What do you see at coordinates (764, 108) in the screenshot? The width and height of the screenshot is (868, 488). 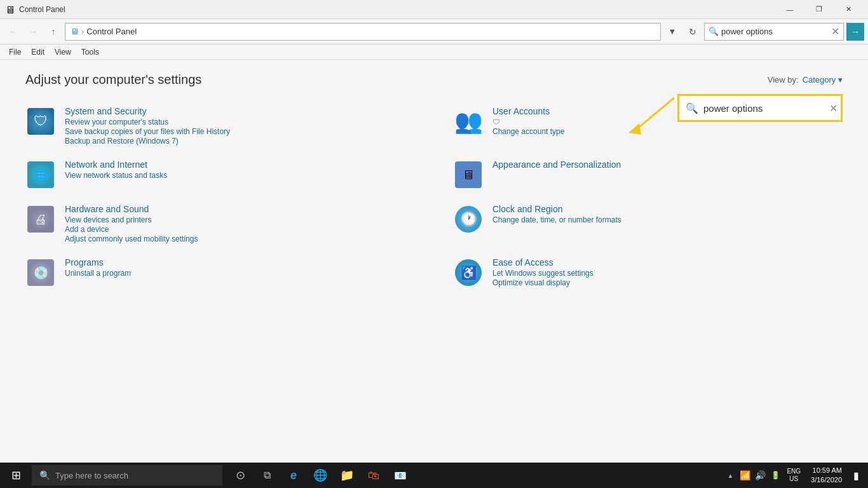 I see `search-highlight-input` at bounding box center [764, 108].